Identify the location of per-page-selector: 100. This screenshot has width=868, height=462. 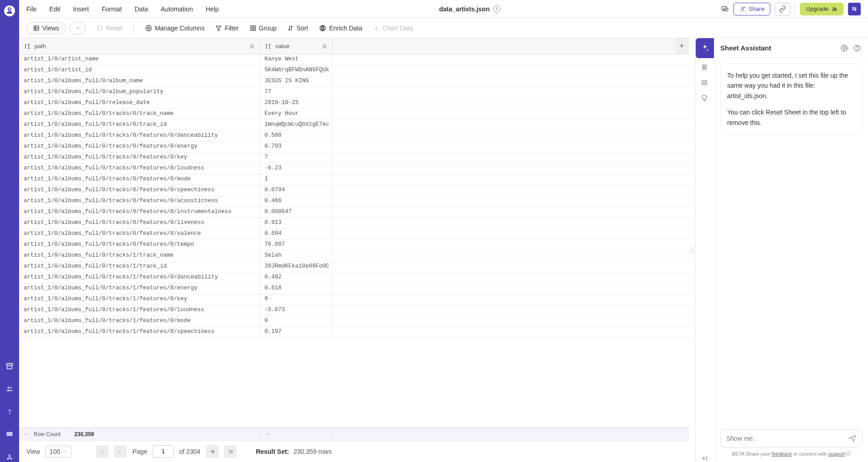
(58, 452).